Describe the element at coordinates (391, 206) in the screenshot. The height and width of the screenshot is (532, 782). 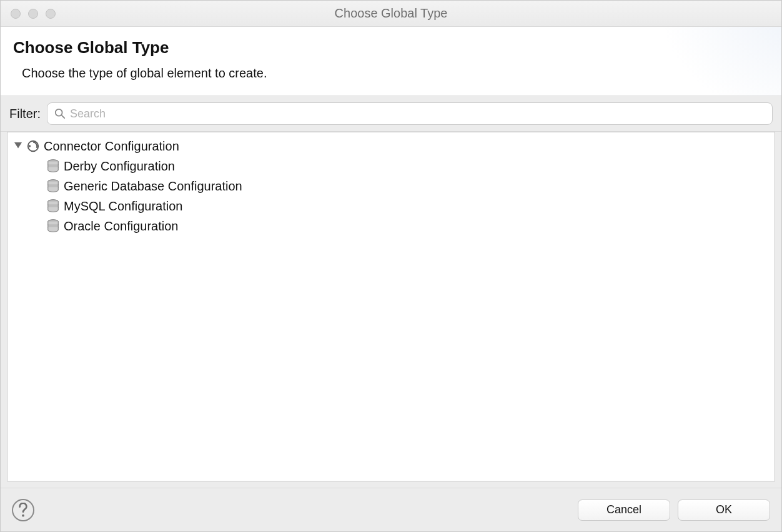
I see `tree-item-mysql: MySQL Configuration` at that location.